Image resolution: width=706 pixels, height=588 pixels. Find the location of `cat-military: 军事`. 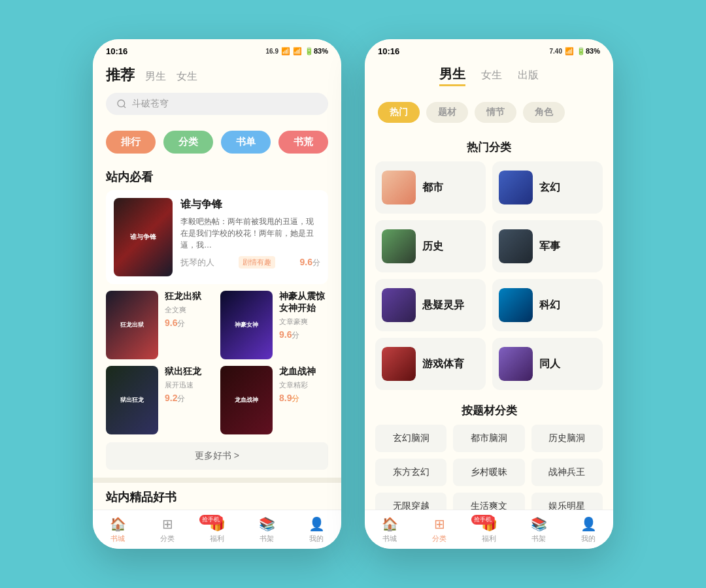

cat-military: 军事 is located at coordinates (548, 246).